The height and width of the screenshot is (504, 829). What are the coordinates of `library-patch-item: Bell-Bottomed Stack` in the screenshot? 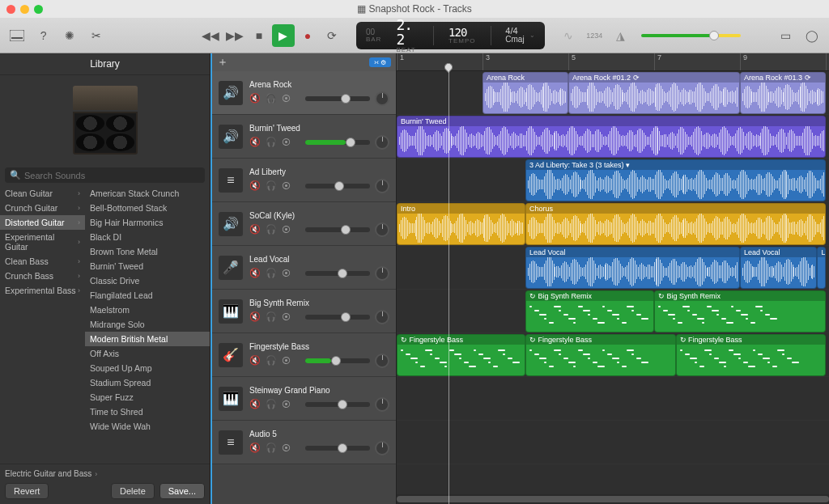 It's located at (147, 208).